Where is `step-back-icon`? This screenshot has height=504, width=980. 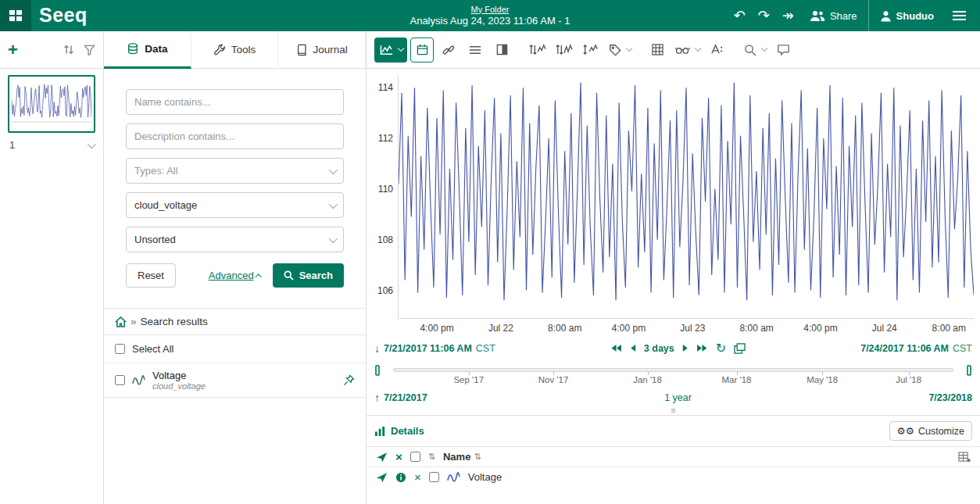
step-back-icon is located at coordinates (633, 349).